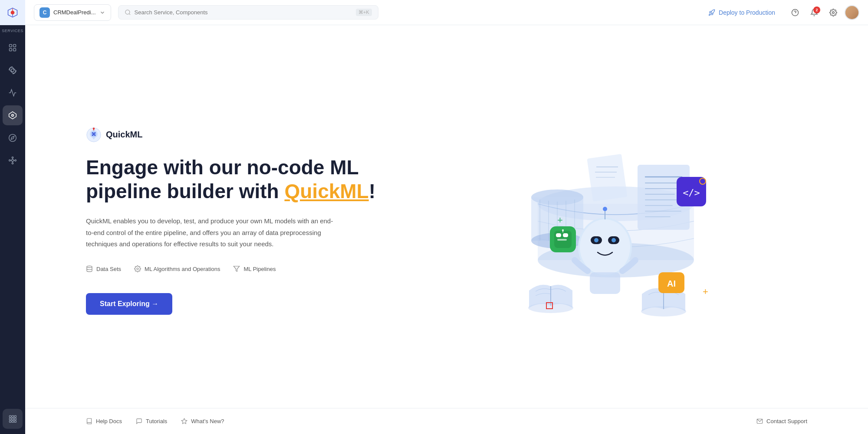 The image size is (868, 434). What do you see at coordinates (75, 12) in the screenshot?
I see `service-name: CRMDealPredi...` at bounding box center [75, 12].